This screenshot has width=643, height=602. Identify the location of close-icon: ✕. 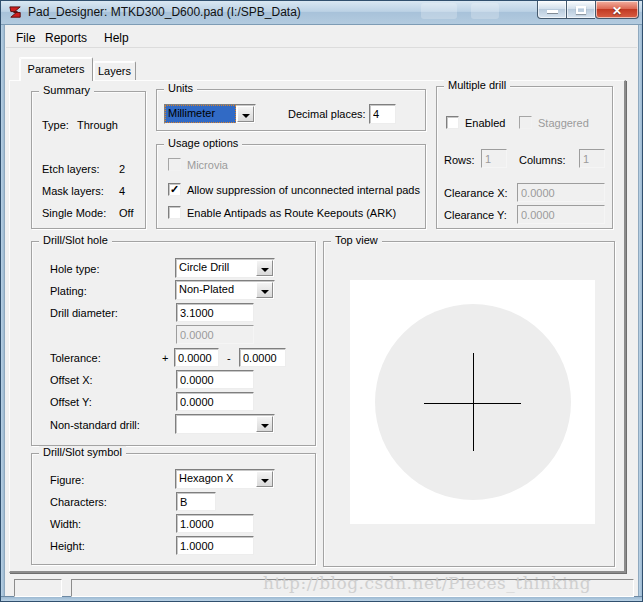
(617, 11).